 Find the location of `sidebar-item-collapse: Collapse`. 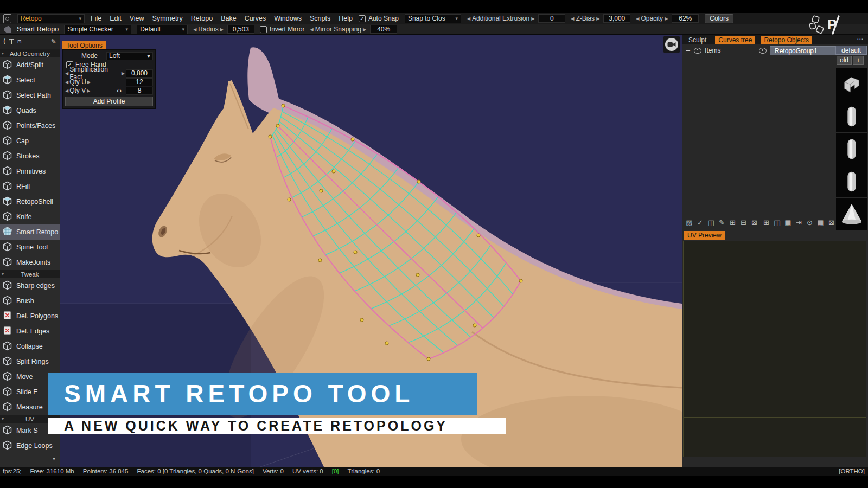

sidebar-item-collapse: Collapse is located at coordinates (30, 346).